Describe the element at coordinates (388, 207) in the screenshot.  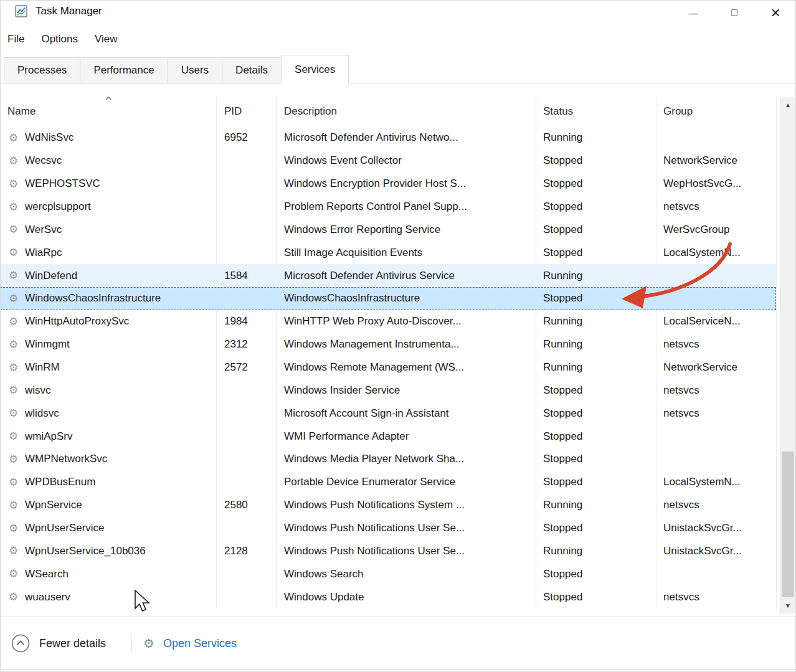
I see `service-row: ⚙wercplsupportProblem Reports Control Pa…` at that location.